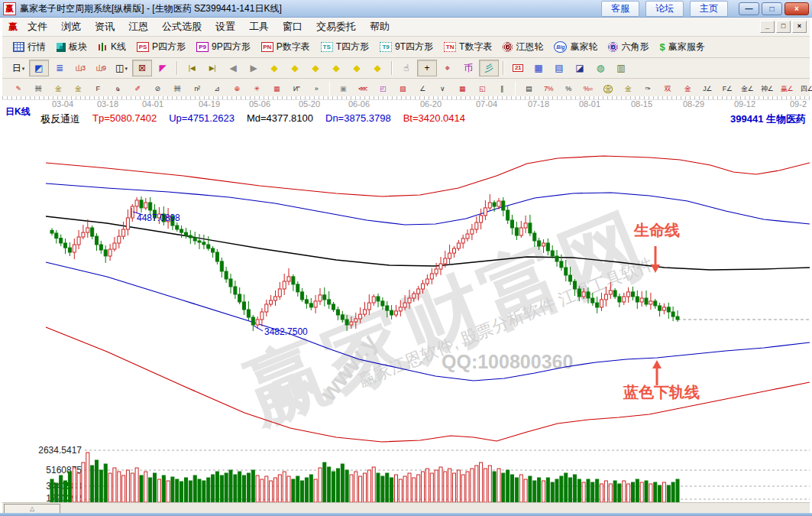 The height and width of the screenshot is (516, 812). What do you see at coordinates (576, 47) in the screenshot?
I see `winner-wheel-button: Big赢家轮` at bounding box center [576, 47].